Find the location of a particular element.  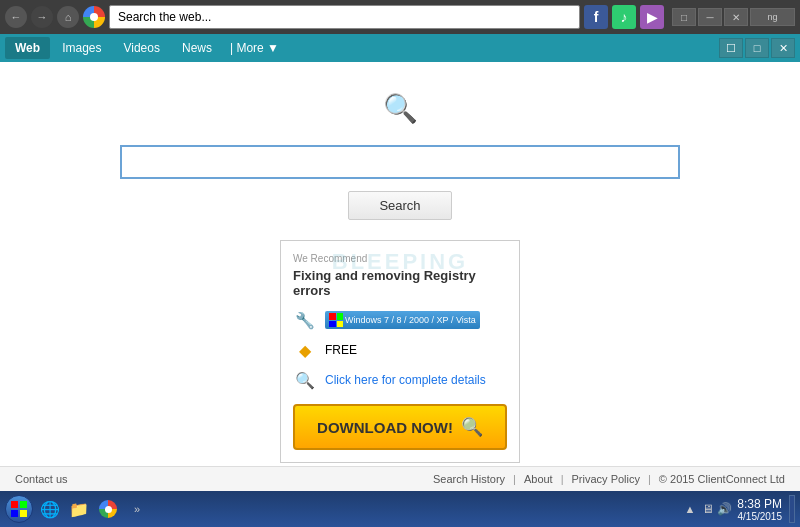

footer-search-history: Search History is located at coordinates (469, 479).